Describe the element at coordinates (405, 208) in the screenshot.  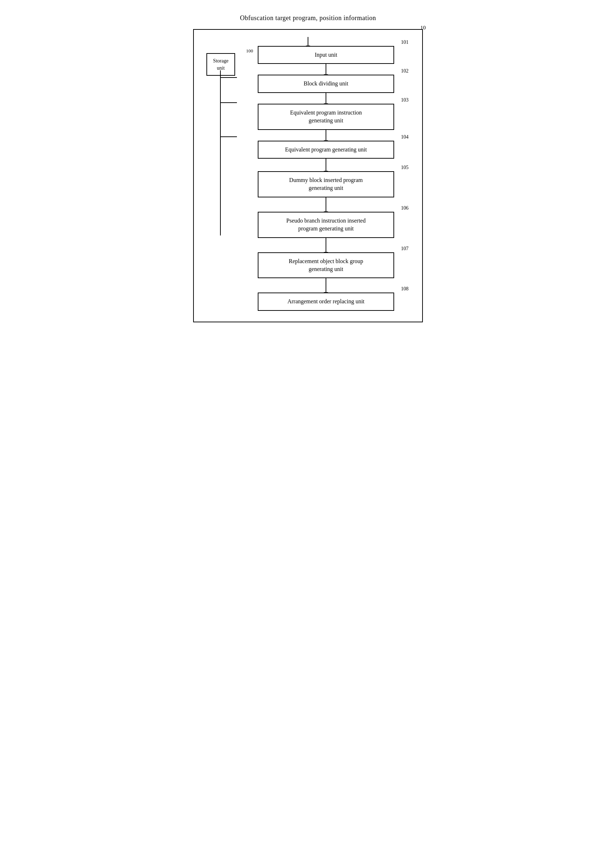
I see `ref-106: 106` at that location.